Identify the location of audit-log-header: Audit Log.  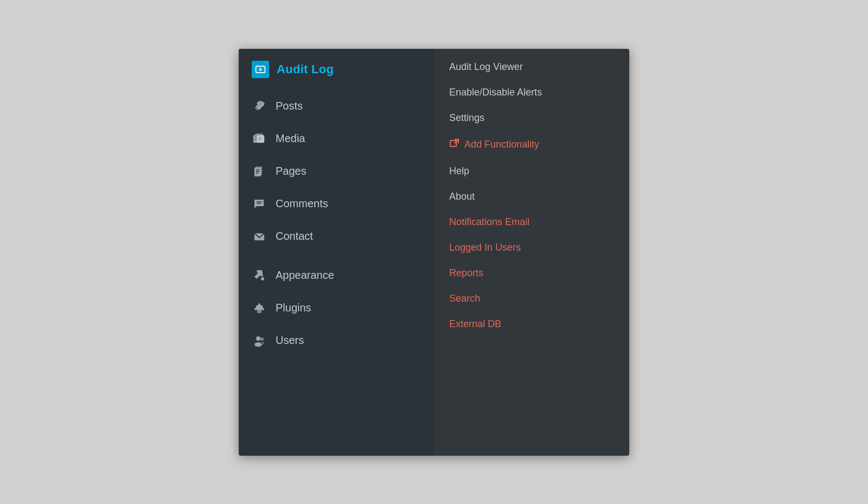
(336, 69).